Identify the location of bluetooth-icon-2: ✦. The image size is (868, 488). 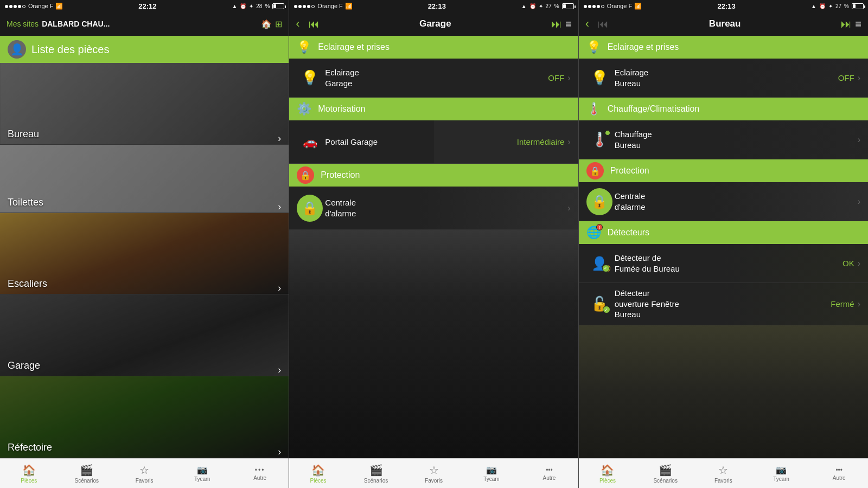
(541, 7).